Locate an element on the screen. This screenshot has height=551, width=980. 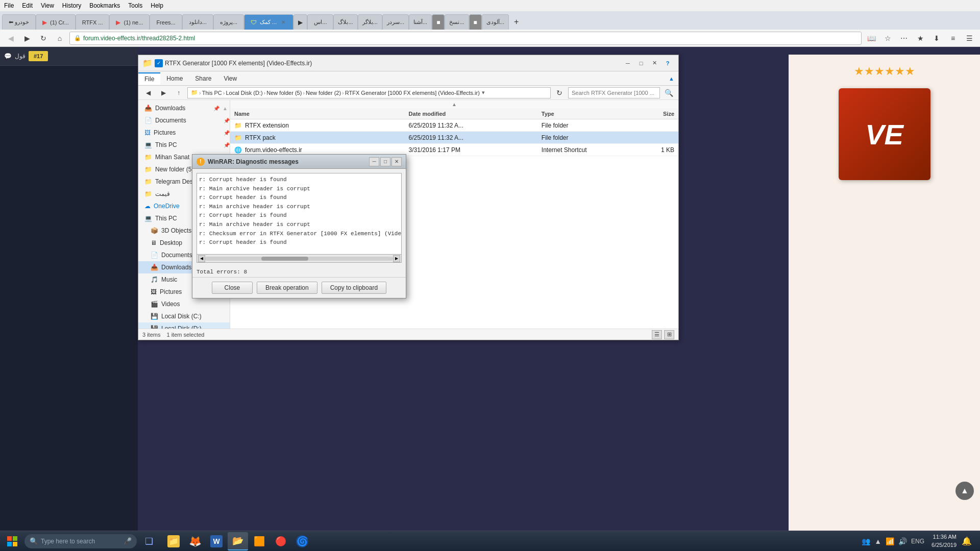
sidebar-item-locald: 💾 Local Disk (D:) is located at coordinates (184, 325).